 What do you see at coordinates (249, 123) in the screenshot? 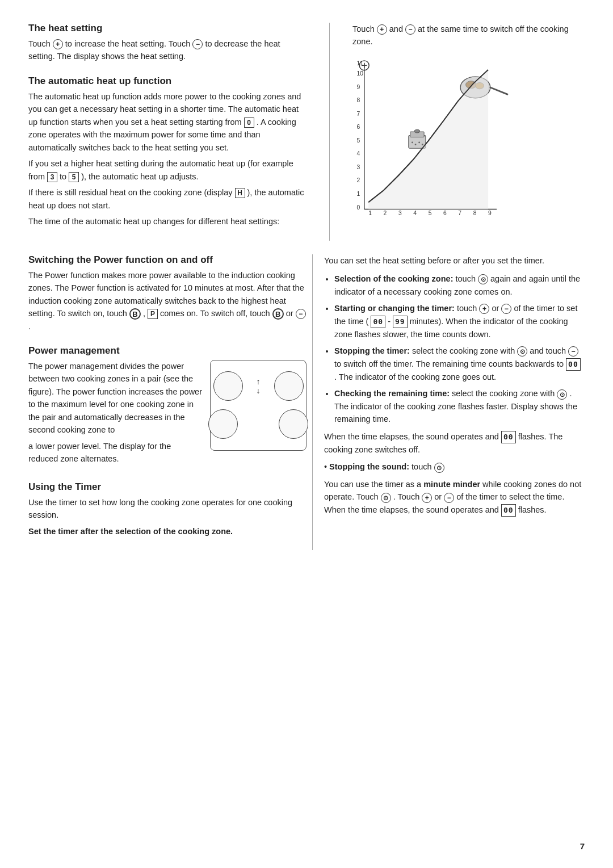
I see `zero-sq: 0` at bounding box center [249, 123].